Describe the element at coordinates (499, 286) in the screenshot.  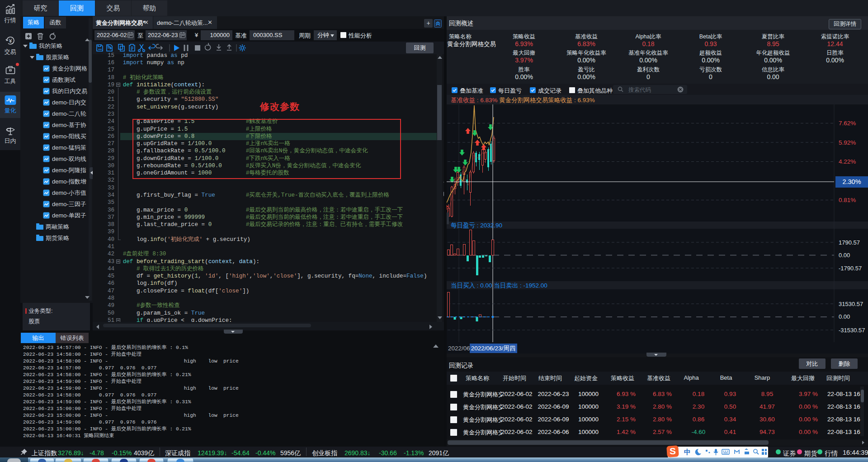
I see `svg-text: 当日买入 : 0.00 当日卖出 : -1952.00` at that location.